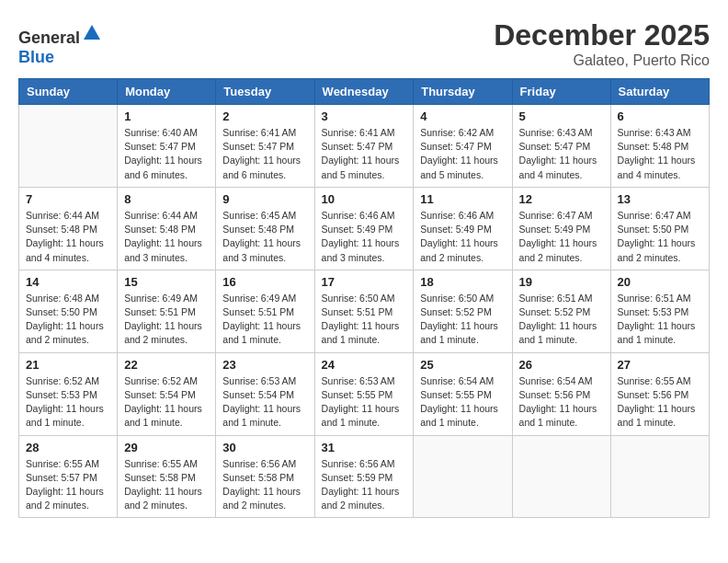  I want to click on day-number: 20, so click(660, 282).